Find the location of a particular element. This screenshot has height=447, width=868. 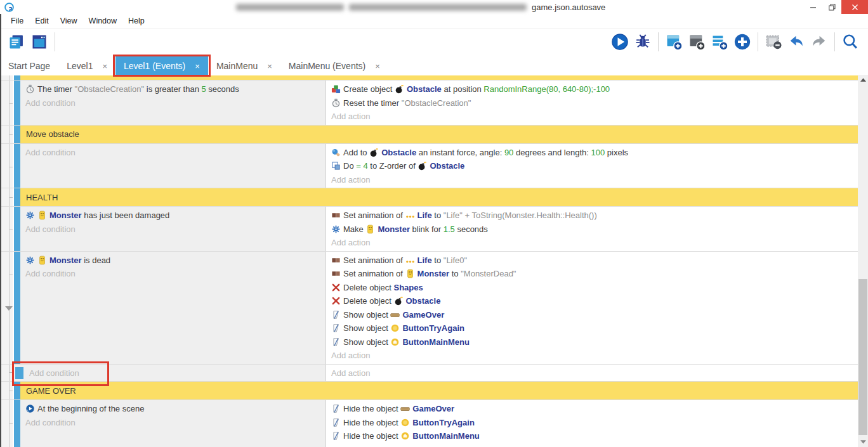

object-name: GameOver is located at coordinates (423, 314).